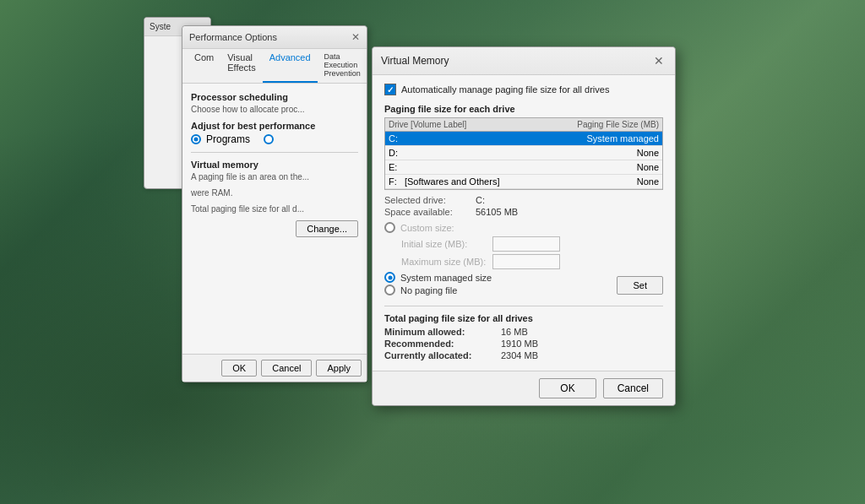  I want to click on vm-cancel-button: Cancel, so click(634, 388).